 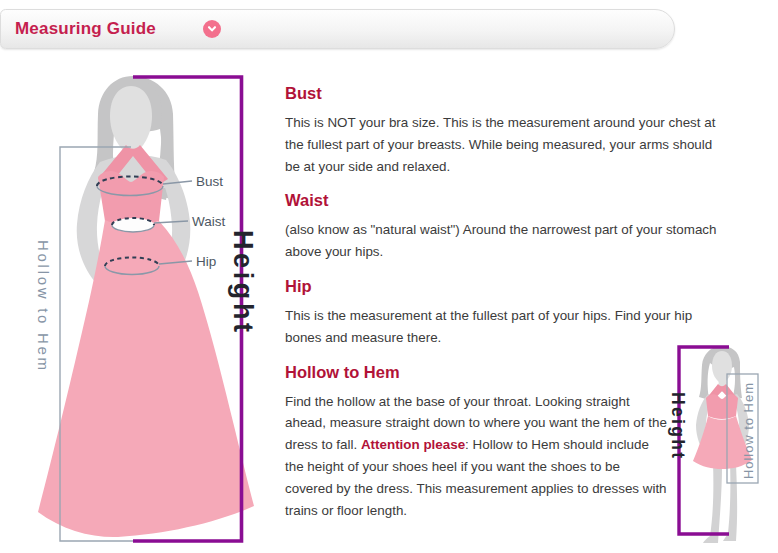 I want to click on section-waist: Waist (also know as "natural waist") Aro…, so click(x=504, y=227).